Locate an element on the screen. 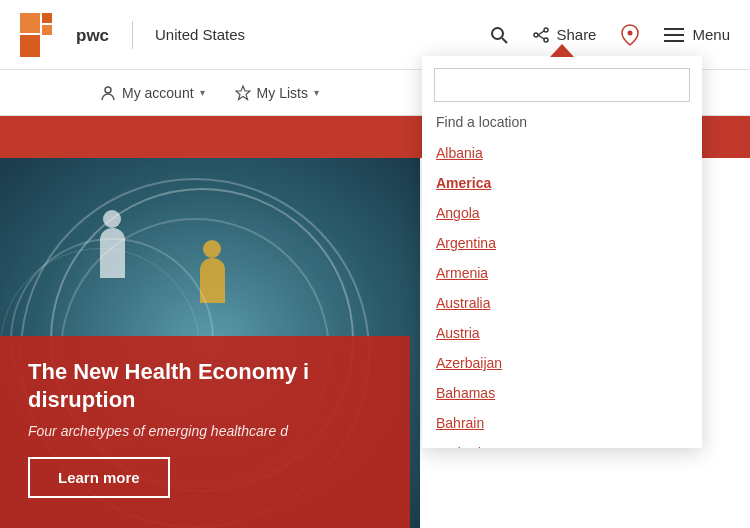  list-item: Armenia is located at coordinates (562, 273).